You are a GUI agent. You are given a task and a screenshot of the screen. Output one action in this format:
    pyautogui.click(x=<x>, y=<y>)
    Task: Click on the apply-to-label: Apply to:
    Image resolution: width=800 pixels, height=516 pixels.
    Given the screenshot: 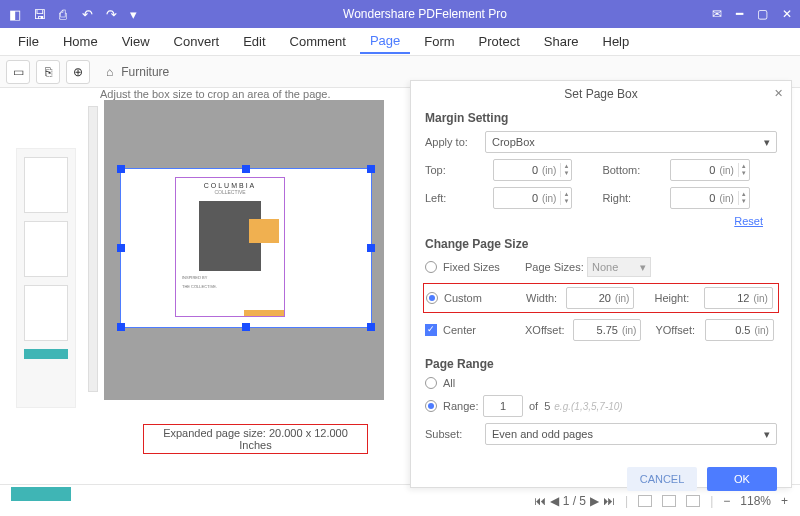 What is the action you would take?
    pyautogui.click(x=455, y=142)
    